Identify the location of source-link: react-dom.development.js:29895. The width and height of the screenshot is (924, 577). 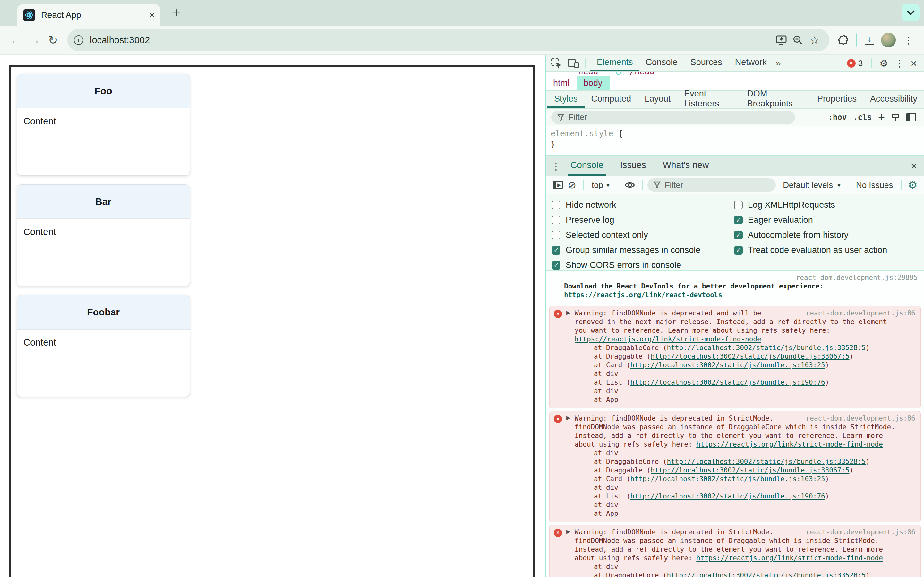
(741, 278).